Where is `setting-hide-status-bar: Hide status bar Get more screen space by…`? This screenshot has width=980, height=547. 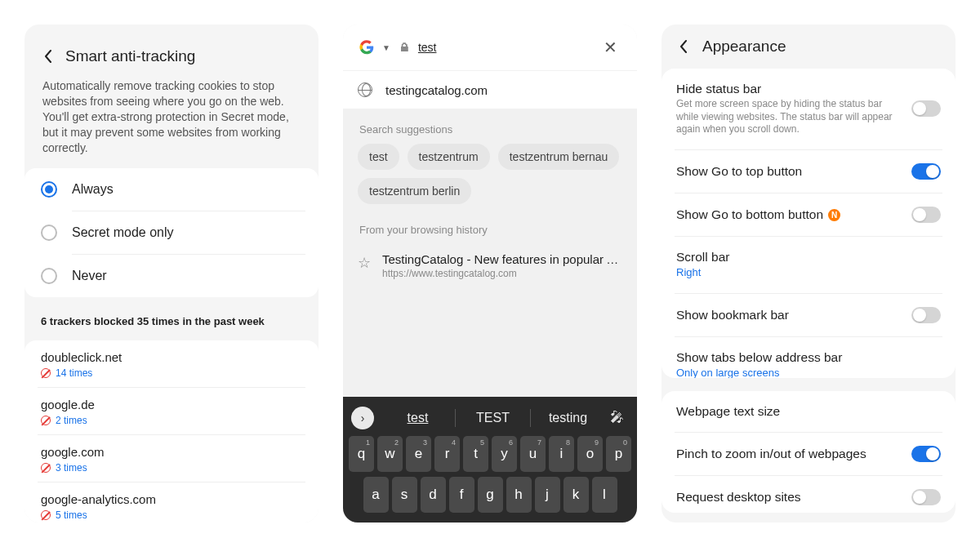
setting-hide-status-bar: Hide status bar Get more screen space by… is located at coordinates (808, 109).